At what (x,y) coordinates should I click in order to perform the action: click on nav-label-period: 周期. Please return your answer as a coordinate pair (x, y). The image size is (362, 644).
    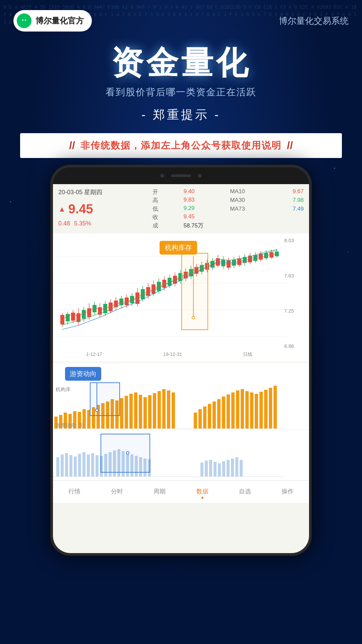
    Looking at the image, I should click on (160, 491).